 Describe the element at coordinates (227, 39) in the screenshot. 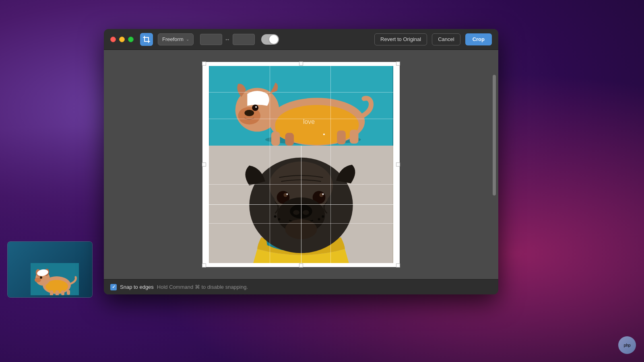

I see `dimension-inputs: ↔` at that location.